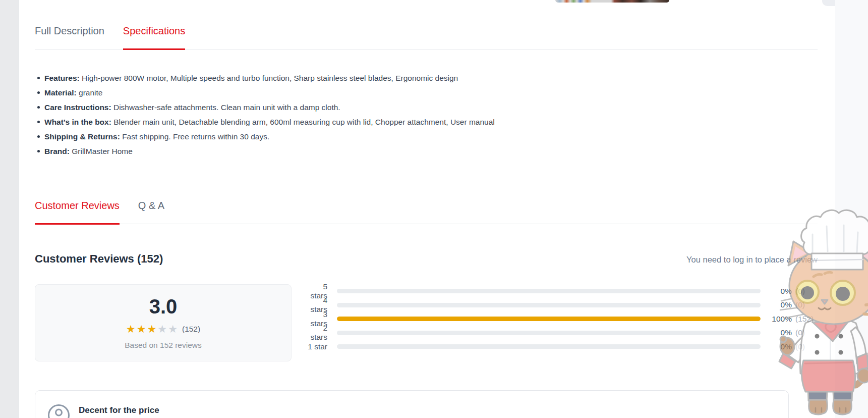  I want to click on rating-distribution: 5 stars 0% (0) 4 stars 0% (0) 3 stars 10…, so click(561, 323).